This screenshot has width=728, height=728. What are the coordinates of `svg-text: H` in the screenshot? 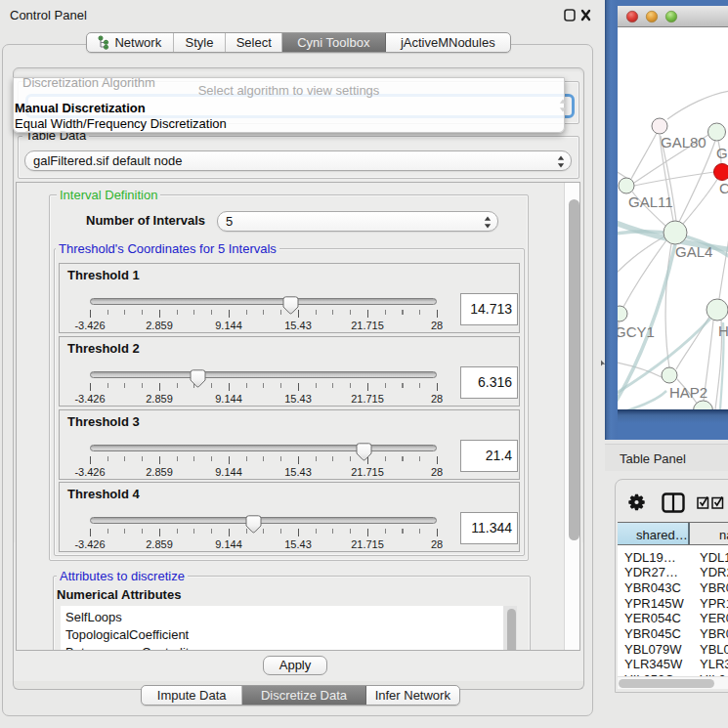 It's located at (723, 330).